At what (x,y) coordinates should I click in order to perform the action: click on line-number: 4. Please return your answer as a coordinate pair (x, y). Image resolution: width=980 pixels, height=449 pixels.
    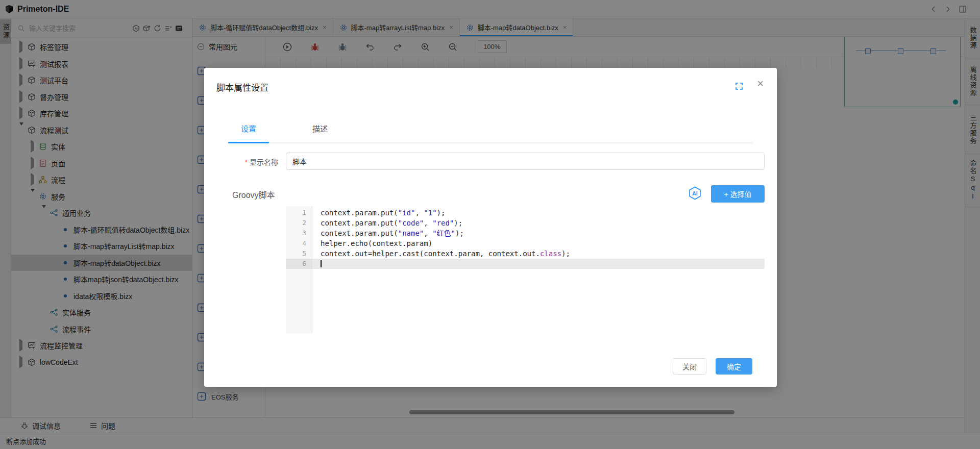
    Looking at the image, I should click on (299, 243).